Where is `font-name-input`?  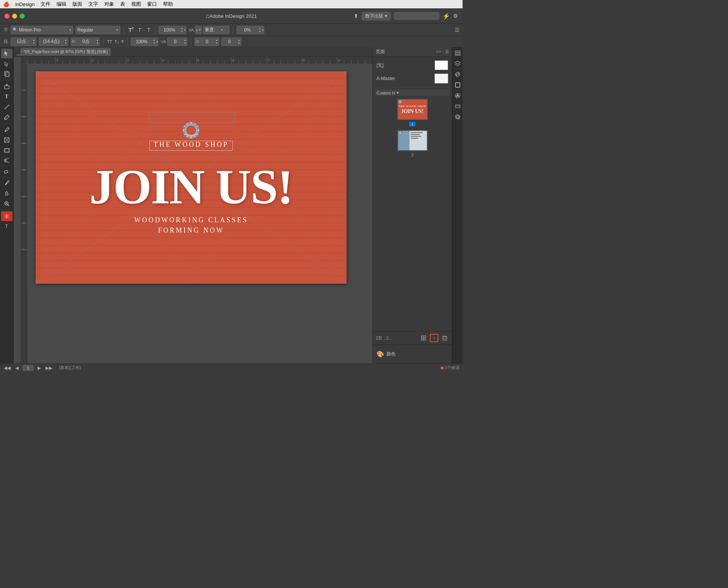
font-name-input is located at coordinates (44, 30).